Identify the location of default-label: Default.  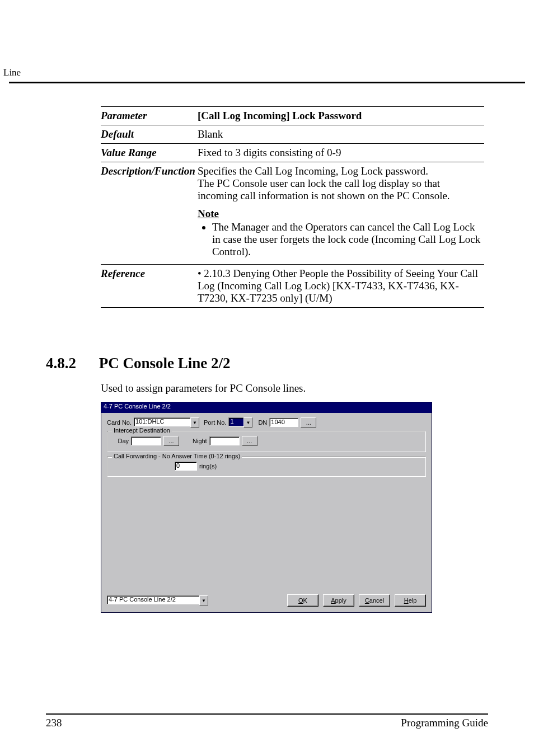
(149, 134).